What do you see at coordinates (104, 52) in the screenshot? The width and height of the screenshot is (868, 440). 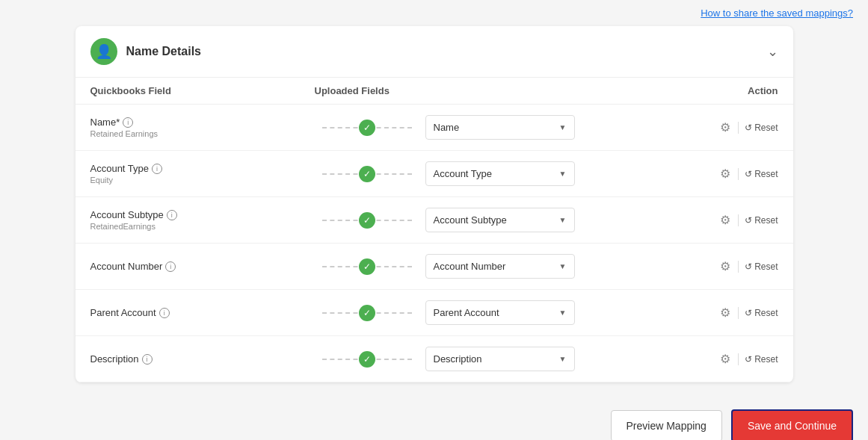 I see `avatar-icon: 👤` at bounding box center [104, 52].